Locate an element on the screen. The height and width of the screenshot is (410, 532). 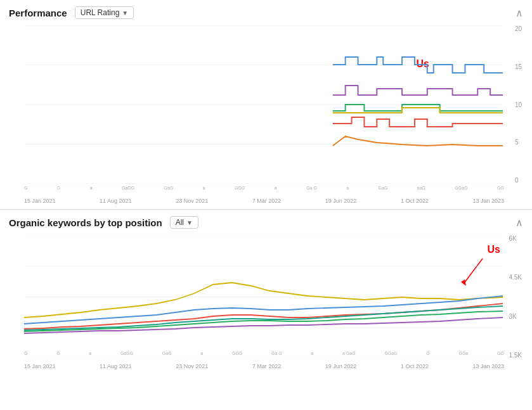
collapse-icon: ∧ is located at coordinates (519, 13).